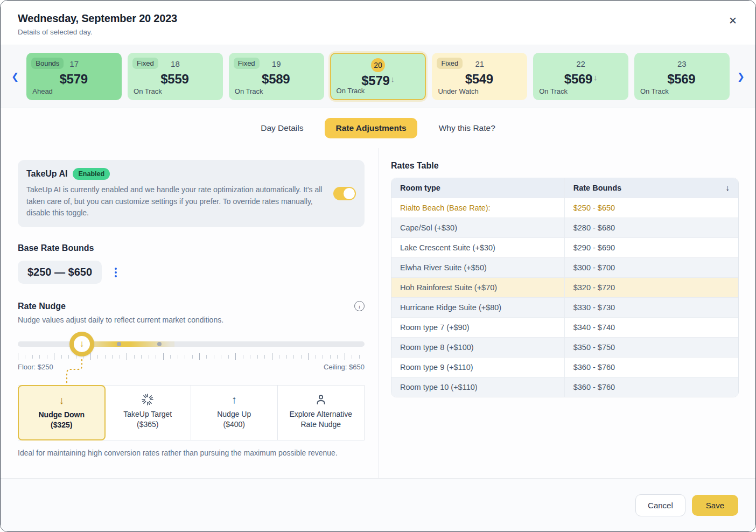 The width and height of the screenshot is (756, 532). What do you see at coordinates (565, 327) in the screenshot?
I see `table-row: Room type 7 (+$90) $340 - $740` at bounding box center [565, 327].